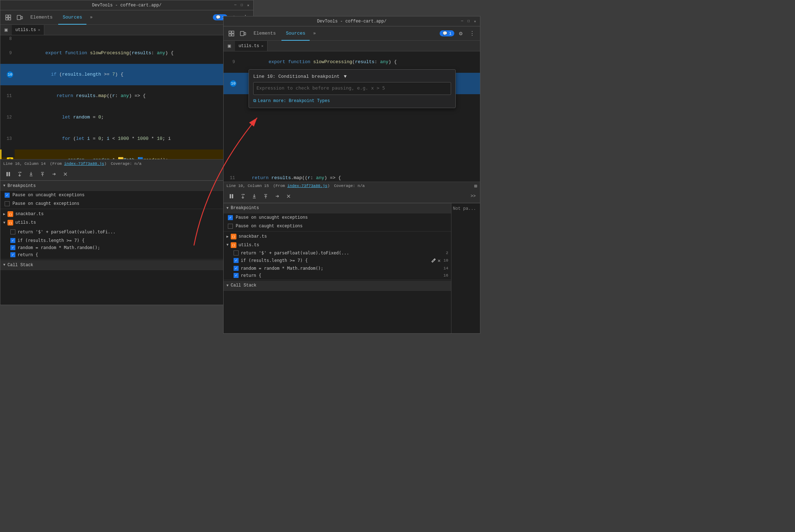 Image resolution: width=795 pixels, height=532 pixels. I want to click on more-icon-2: ⋮, so click(472, 34).